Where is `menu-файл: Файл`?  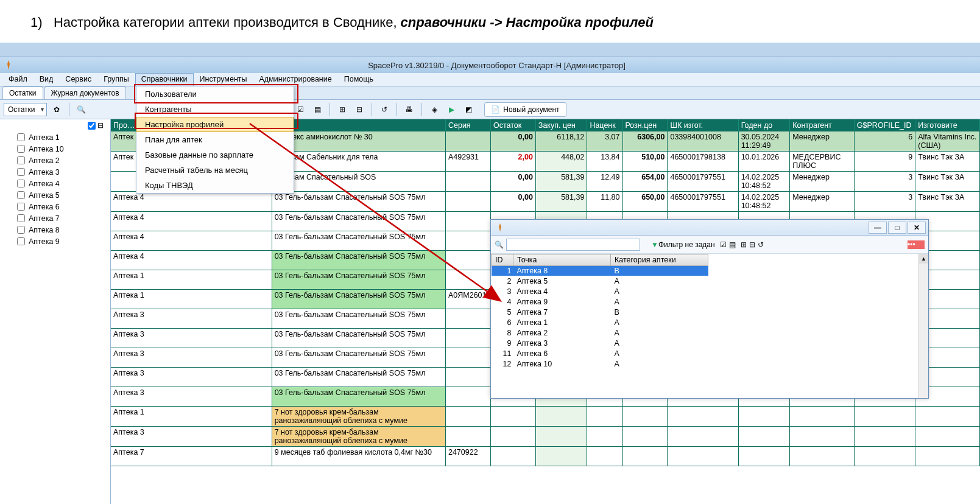
menu-файл: Файл is located at coordinates (18, 79).